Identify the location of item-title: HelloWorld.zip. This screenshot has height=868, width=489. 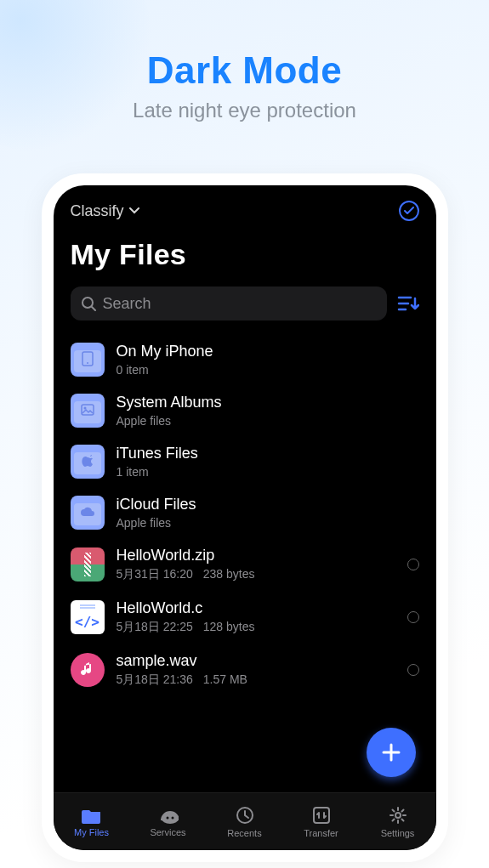
(256, 556).